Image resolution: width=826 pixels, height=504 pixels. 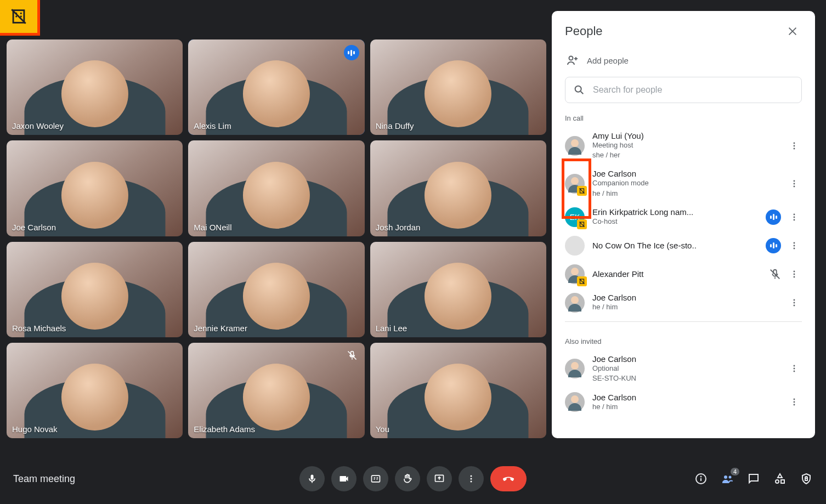 I want to click on person-name: No Cow On The Ice (se-sto.., so click(x=675, y=246).